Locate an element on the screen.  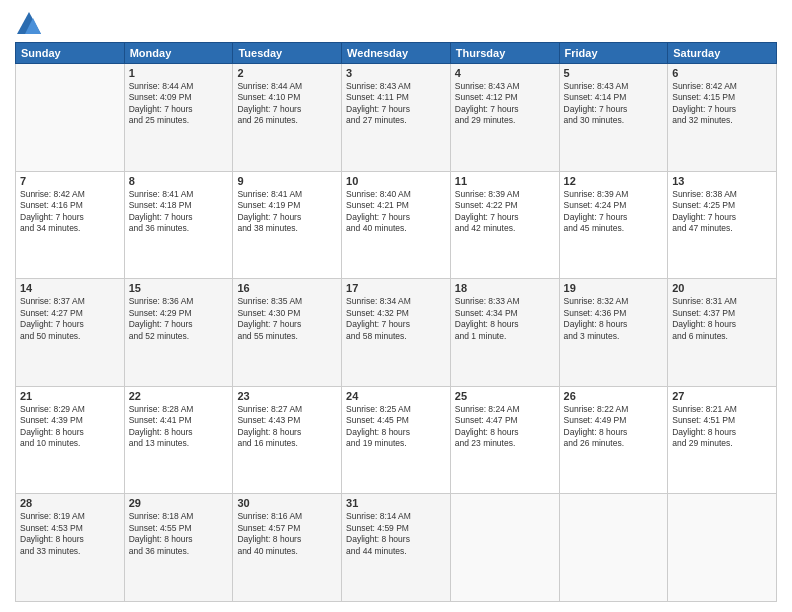
day-number: 14 is located at coordinates (70, 288).